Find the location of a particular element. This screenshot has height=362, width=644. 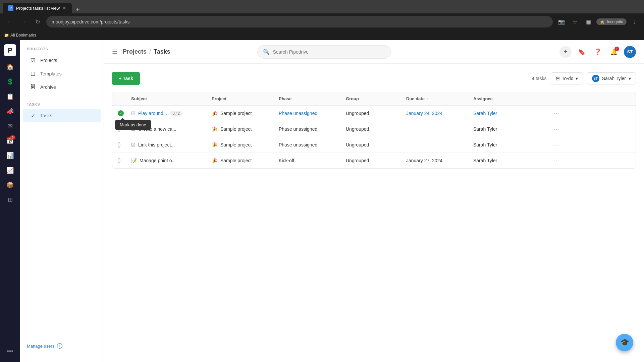

td-actions-2: ⋯ is located at coordinates (558, 129).